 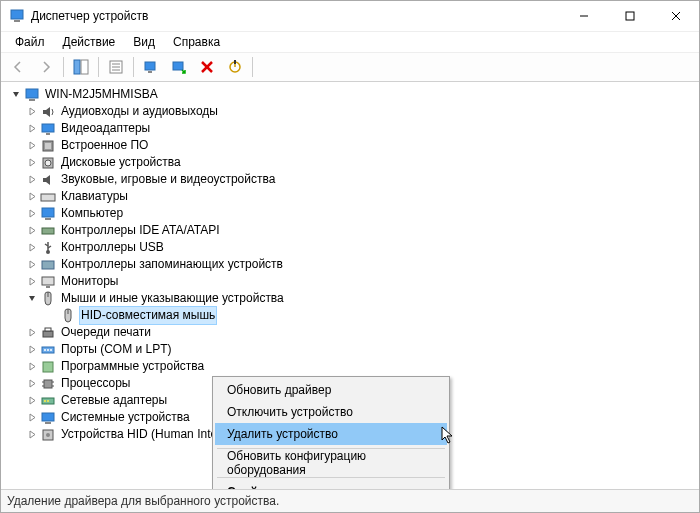 What do you see at coordinates (68, 316) in the screenshot?
I see `mouse-icon` at bounding box center [68, 316].